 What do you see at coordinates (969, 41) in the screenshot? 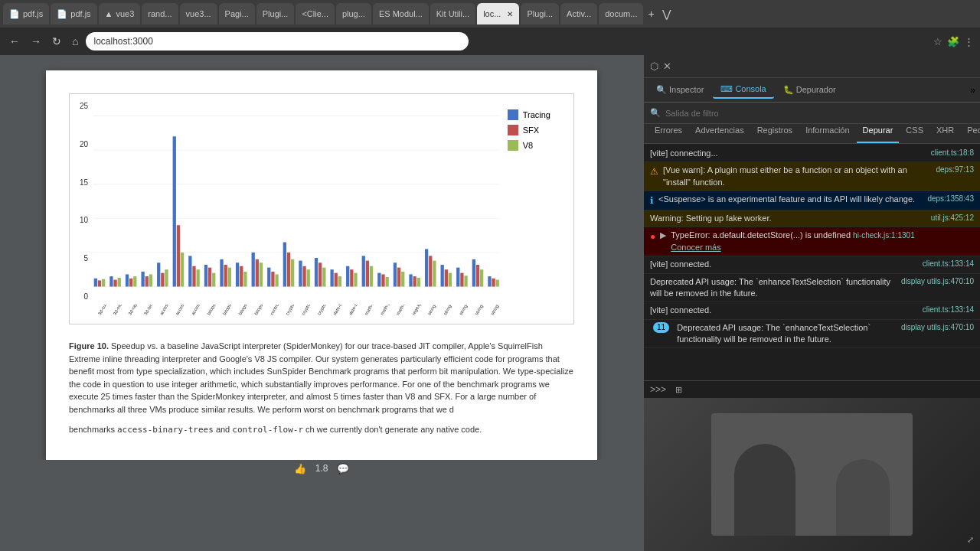
I see `menu-icon: ⋮` at bounding box center [969, 41].